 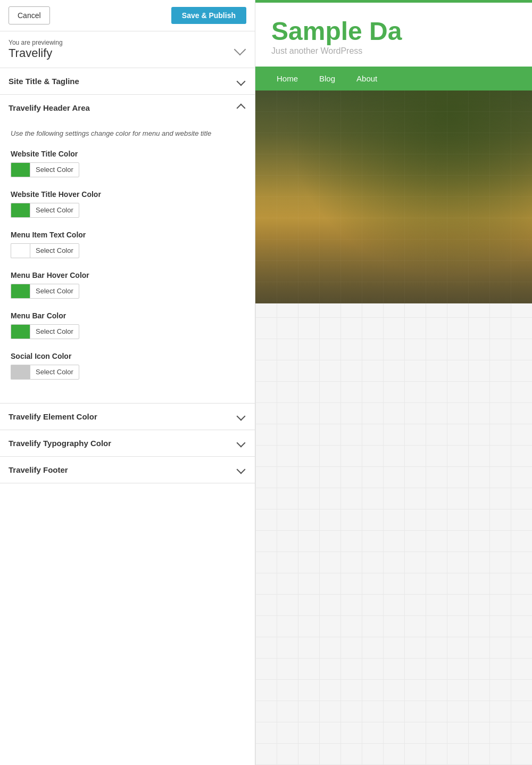 I want to click on social-icon-color-label: Social Icon Color, so click(x=128, y=356).